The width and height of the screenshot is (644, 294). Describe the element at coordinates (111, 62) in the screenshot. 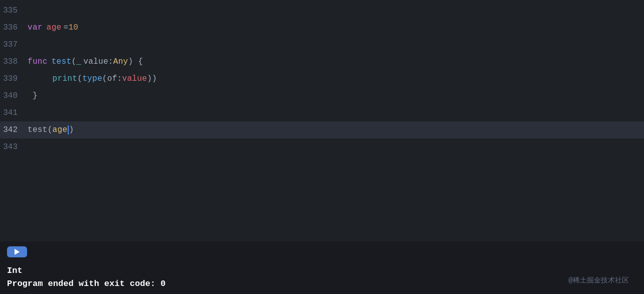

I see `token-colon-space: :` at that location.